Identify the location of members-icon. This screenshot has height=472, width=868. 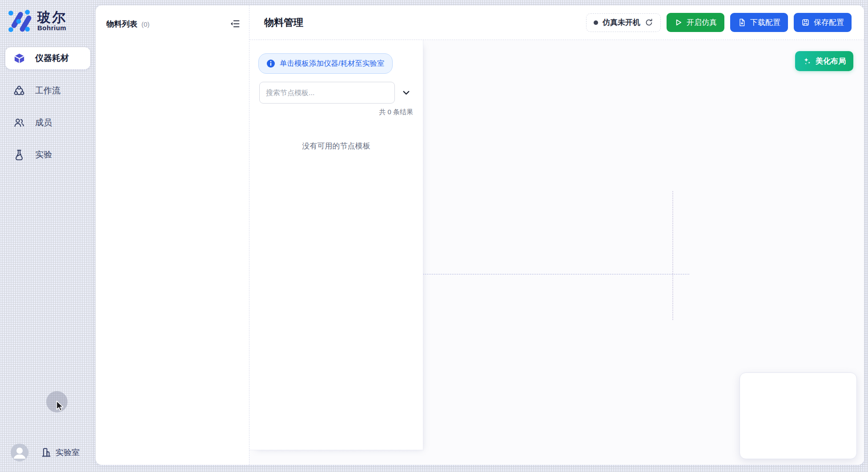
(19, 123).